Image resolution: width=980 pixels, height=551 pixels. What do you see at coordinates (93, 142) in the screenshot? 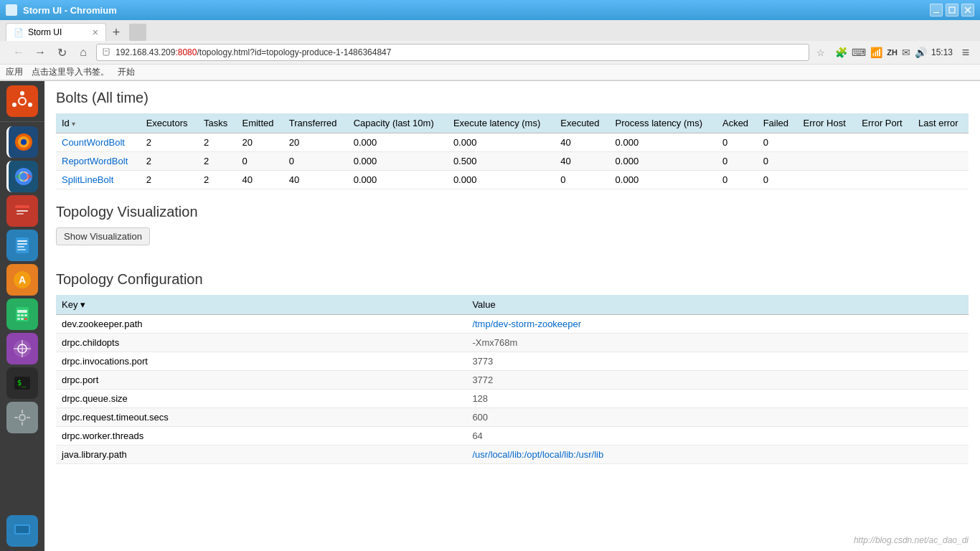
I see `bolt-id-link: CountWordBolt` at bounding box center [93, 142].